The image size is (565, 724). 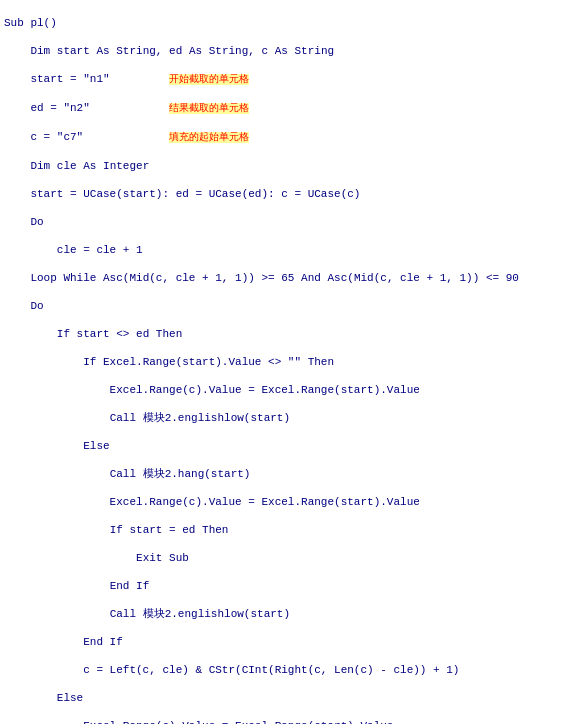 I want to click on line-25: Else, so click(x=282, y=698).